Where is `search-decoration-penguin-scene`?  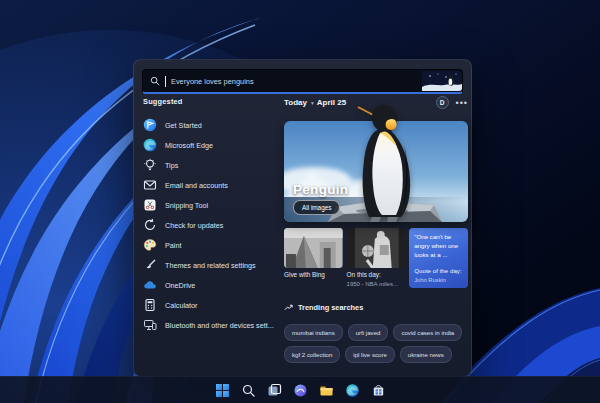 search-decoration-penguin-scene is located at coordinates (442, 81).